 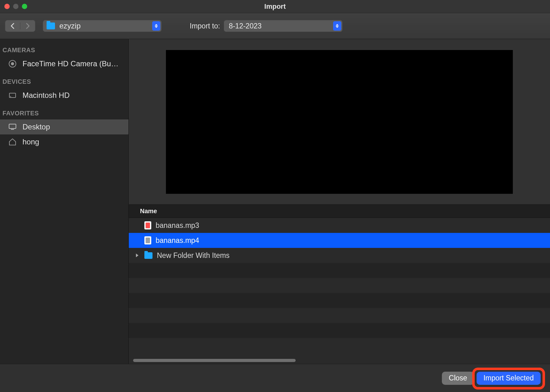 What do you see at coordinates (20, 26) in the screenshot?
I see `nav-buttons` at bounding box center [20, 26].